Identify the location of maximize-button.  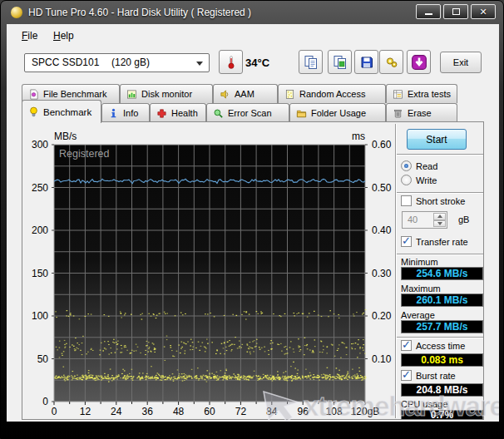
(456, 12).